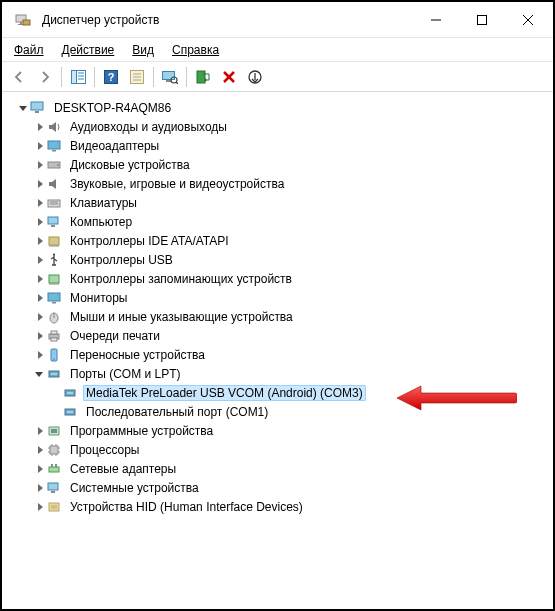  Describe the element at coordinates (78, 77) in the screenshot. I see `show-hide-tree-button` at that location.